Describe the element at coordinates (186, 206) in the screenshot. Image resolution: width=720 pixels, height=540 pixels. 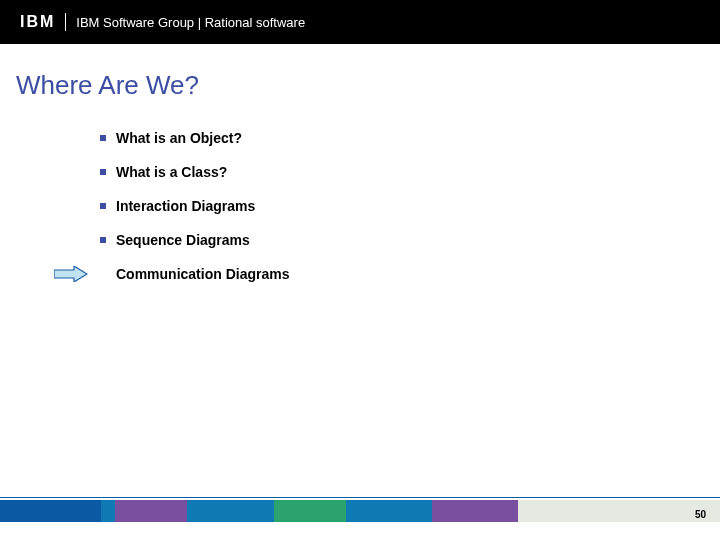
I see `list-item-label: Interaction Diagrams` at that location.